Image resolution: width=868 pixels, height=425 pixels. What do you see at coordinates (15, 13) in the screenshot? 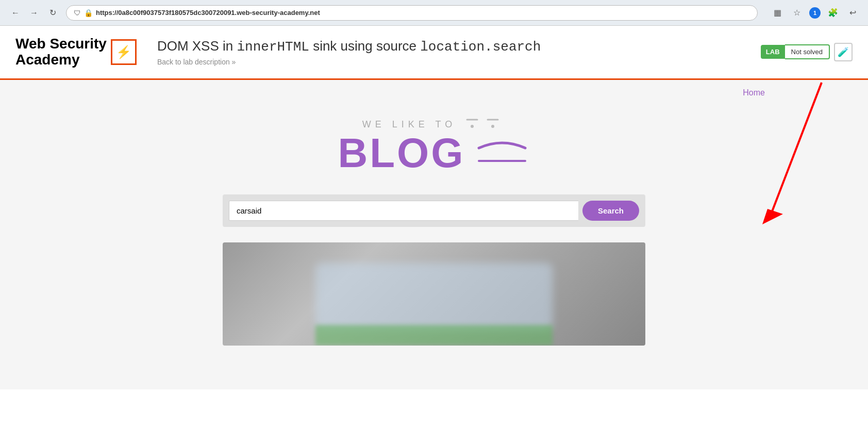
I see `back-button: ←` at bounding box center [15, 13].